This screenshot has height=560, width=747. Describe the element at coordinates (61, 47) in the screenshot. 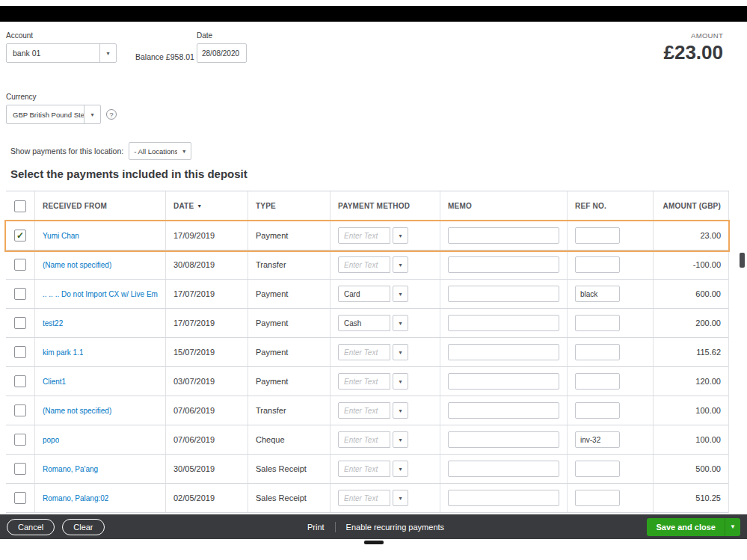

I see `account-field: Account bank 01 ▾` at that location.